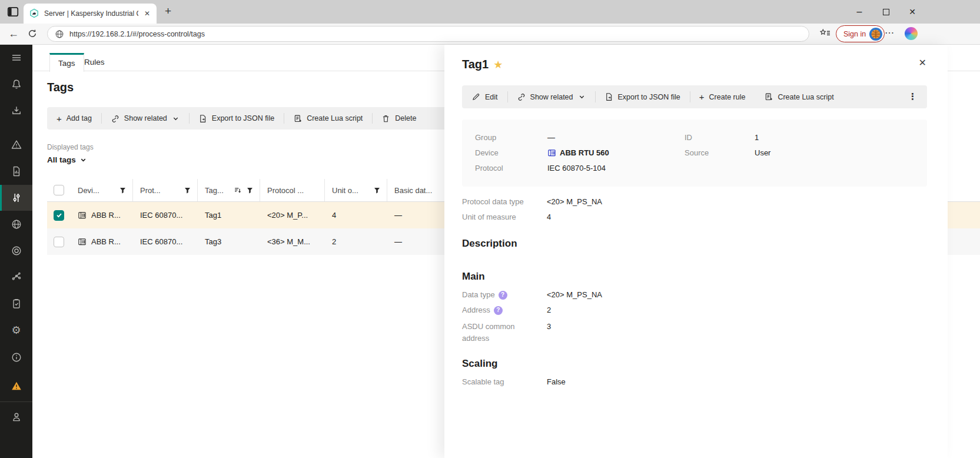  Describe the element at coordinates (911, 34) in the screenshot. I see `copilot-icon` at that location.